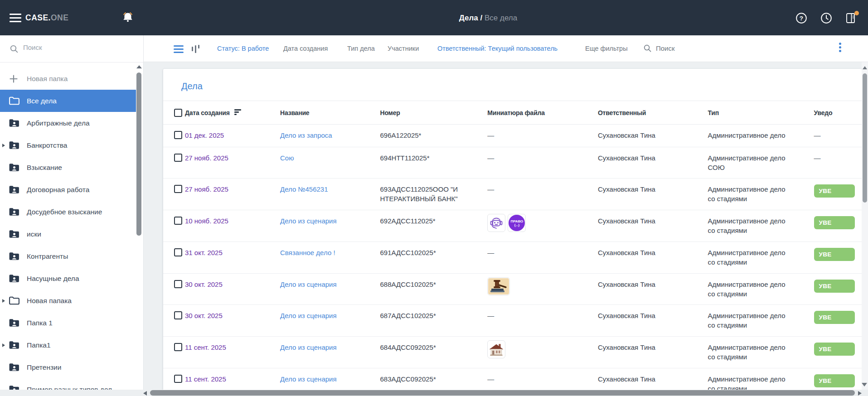 The width and height of the screenshot is (868, 396). What do you see at coordinates (68, 168) in the screenshot?
I see `sidebar-item: Взыскание` at bounding box center [68, 168].